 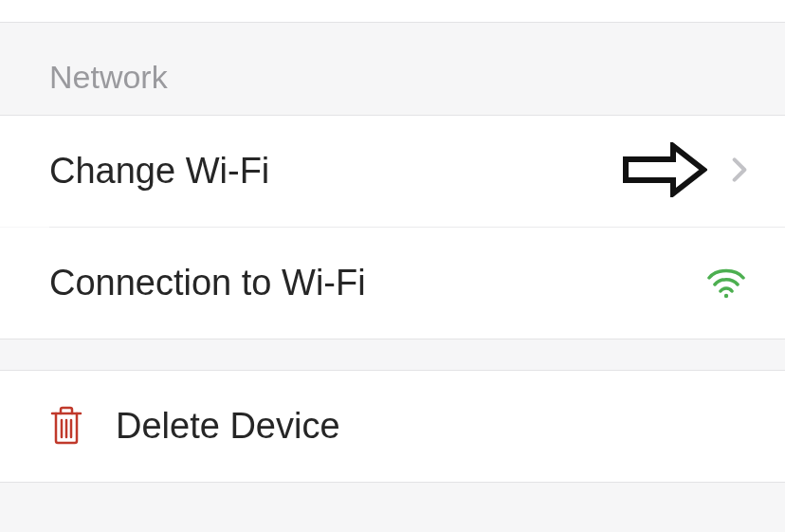 I want to click on bottom-space, so click(x=392, y=506).